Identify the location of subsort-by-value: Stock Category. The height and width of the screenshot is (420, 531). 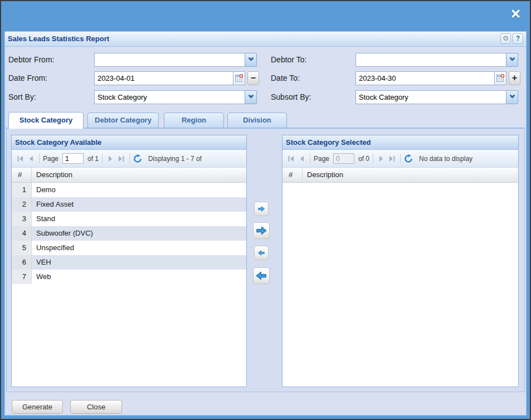
(431, 97).